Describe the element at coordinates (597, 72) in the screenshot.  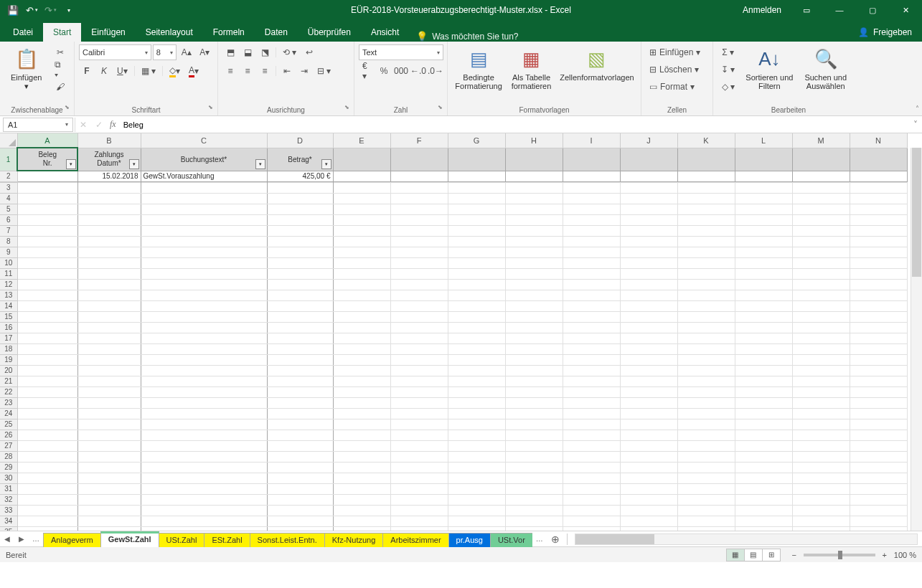
I see `cell-styles-button: ▧Zellenformatvorlagen` at that location.